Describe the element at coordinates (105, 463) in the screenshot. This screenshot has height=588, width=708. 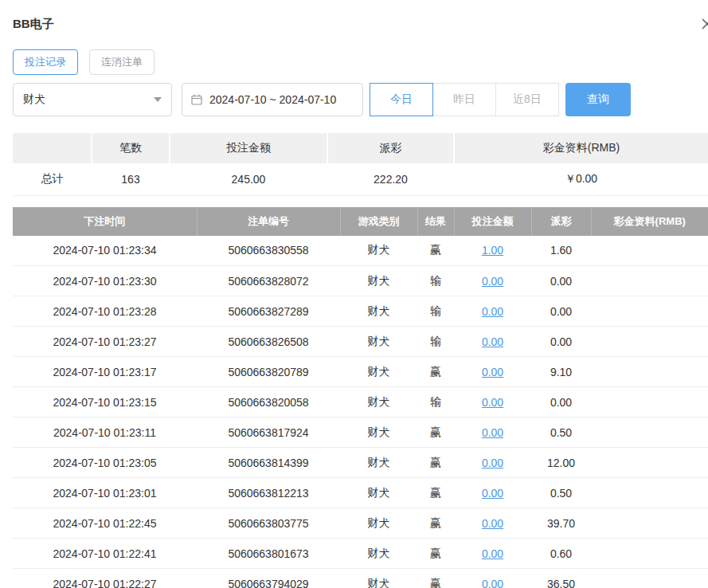
I see `bet-time-cell: 2024-07-10 01:23:05` at that location.